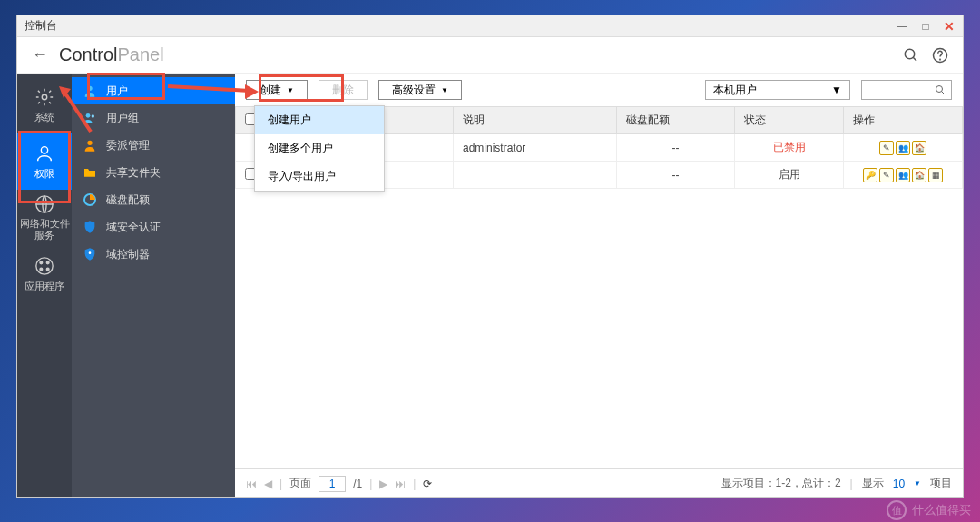 The image size is (980, 522). I want to click on delete-label: 删除, so click(343, 91).